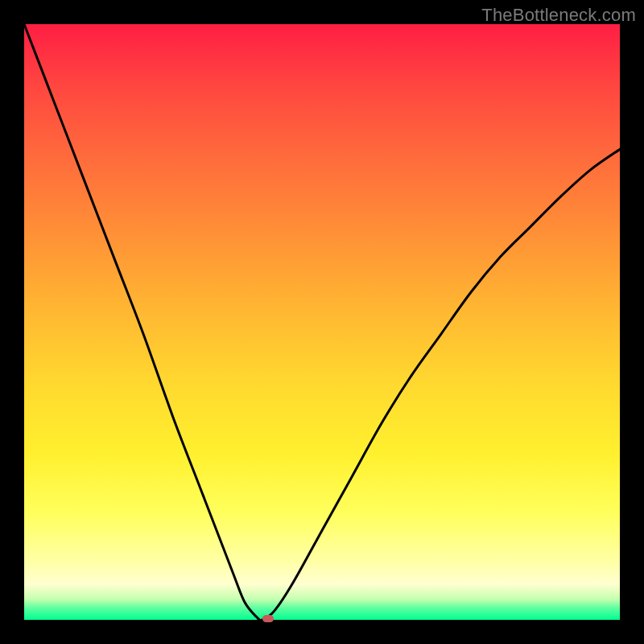 This screenshot has height=644, width=644. Describe the element at coordinates (559, 15) in the screenshot. I see `watermark-text: TheBottleneck.com` at that location.